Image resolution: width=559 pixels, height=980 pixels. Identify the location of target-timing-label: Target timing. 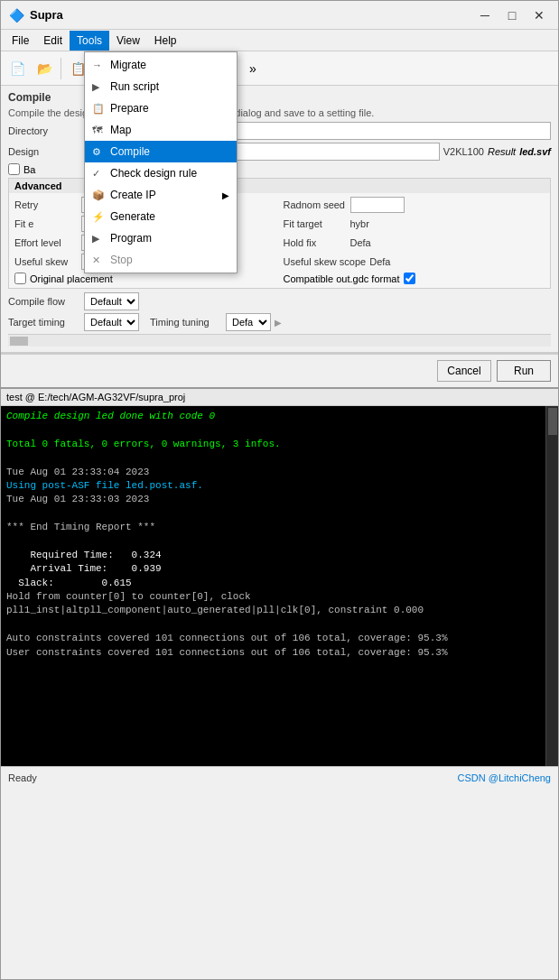
(44, 322).